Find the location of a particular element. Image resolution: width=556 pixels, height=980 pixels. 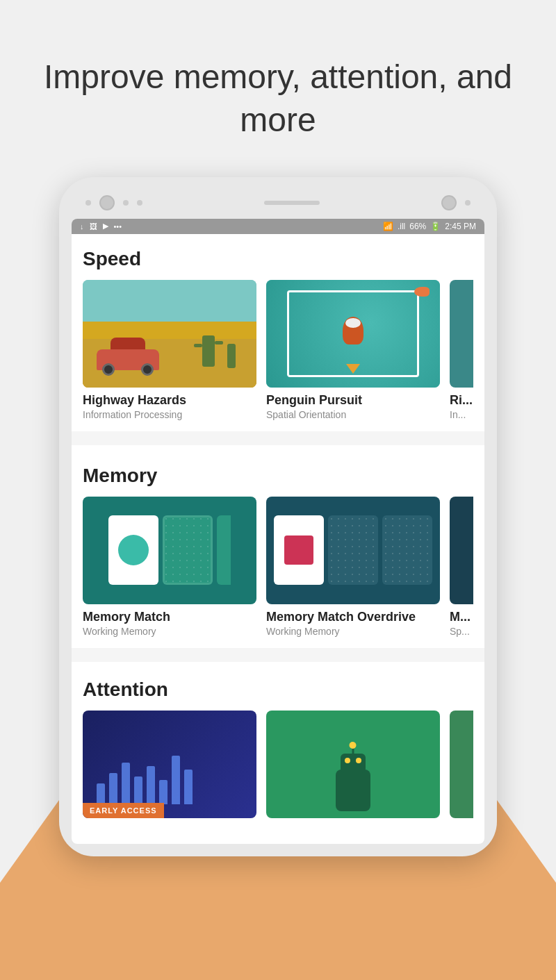

partial-memory-thumbnail is located at coordinates (461, 550).